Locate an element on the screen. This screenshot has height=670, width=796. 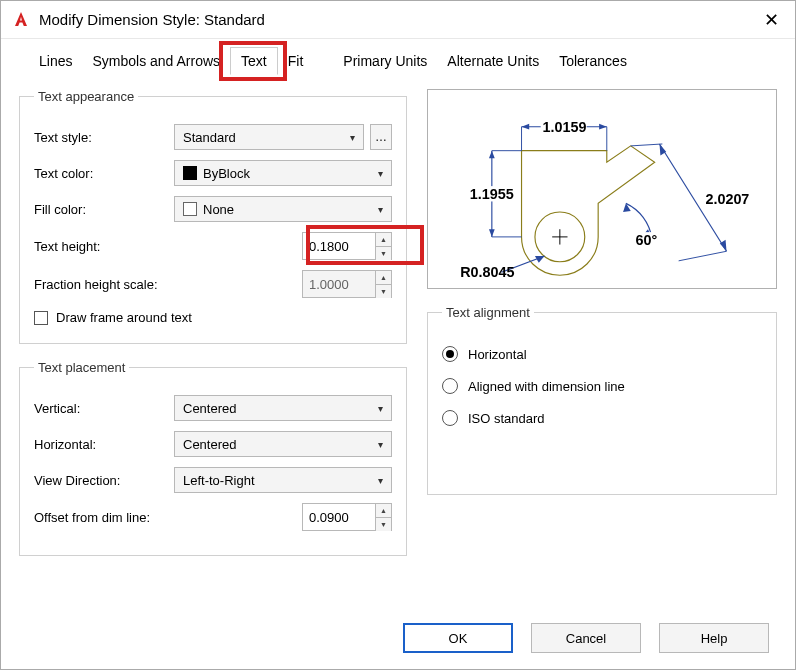
dropdown-horizontal-value: Centered is located at coordinates (210, 444).